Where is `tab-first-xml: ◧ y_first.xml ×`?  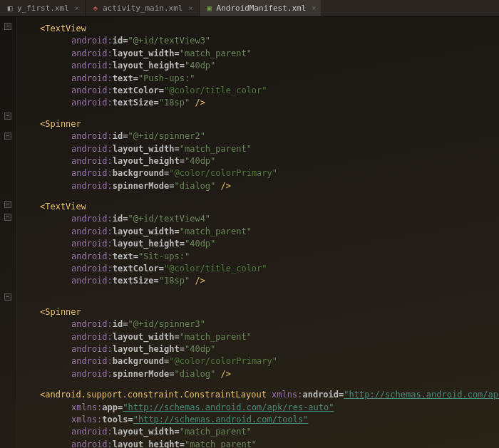
tab-first-xml: ◧ y_first.xml × is located at coordinates (43, 9).